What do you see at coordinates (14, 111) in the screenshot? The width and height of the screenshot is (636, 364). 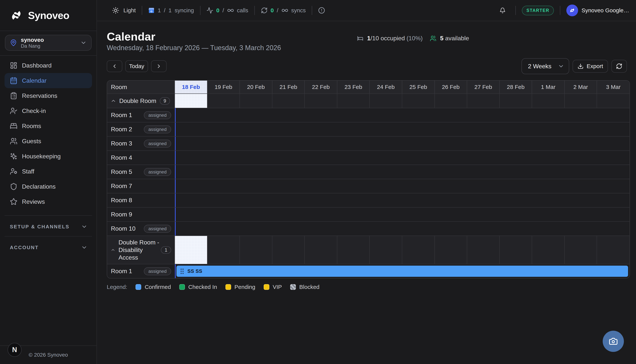 I see `user-check-icon` at bounding box center [14, 111].